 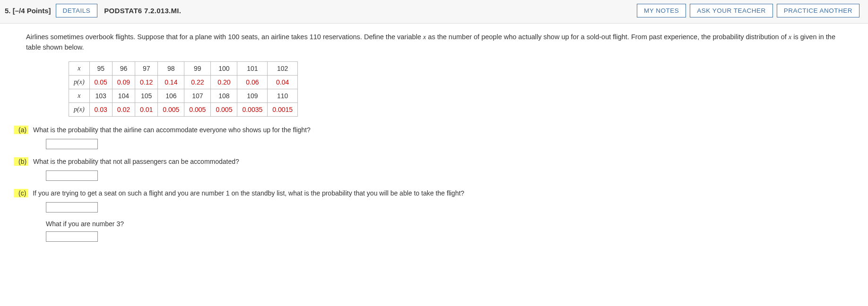 I want to click on part-b-text: What is the probability that not all pas…, so click(x=136, y=162).